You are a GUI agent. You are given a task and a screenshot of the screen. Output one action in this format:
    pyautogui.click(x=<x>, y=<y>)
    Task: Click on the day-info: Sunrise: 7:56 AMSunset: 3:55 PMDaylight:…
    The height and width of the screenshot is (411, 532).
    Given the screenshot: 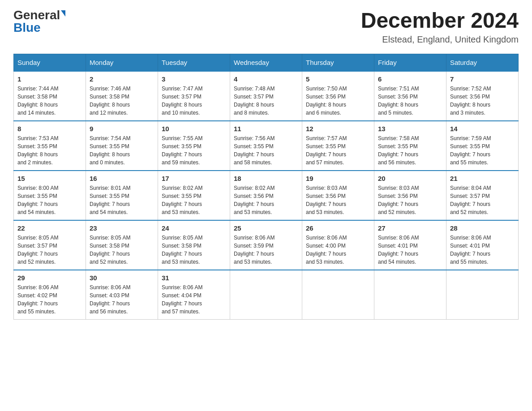 What is the action you would take?
    pyautogui.click(x=266, y=150)
    